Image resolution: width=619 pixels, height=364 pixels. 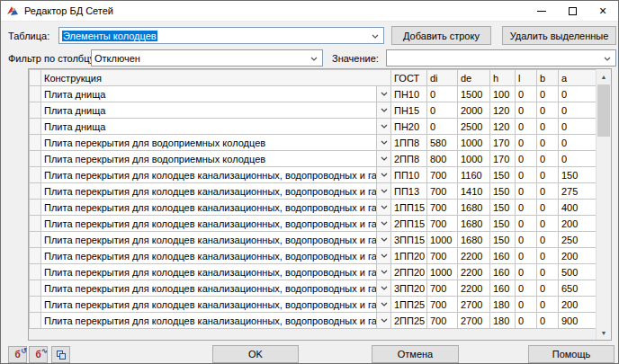 I want to click on cell-di: 580, so click(x=443, y=143).